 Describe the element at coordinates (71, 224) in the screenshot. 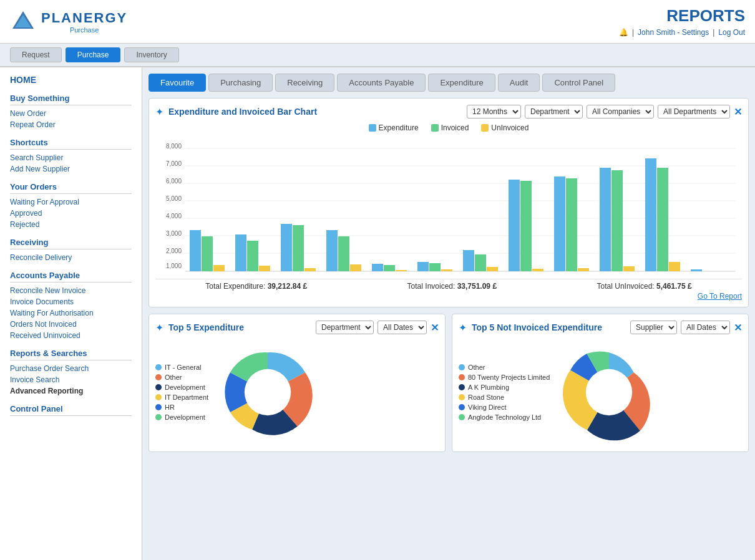

I see `sidebar-link-rejected: Rejected` at that location.